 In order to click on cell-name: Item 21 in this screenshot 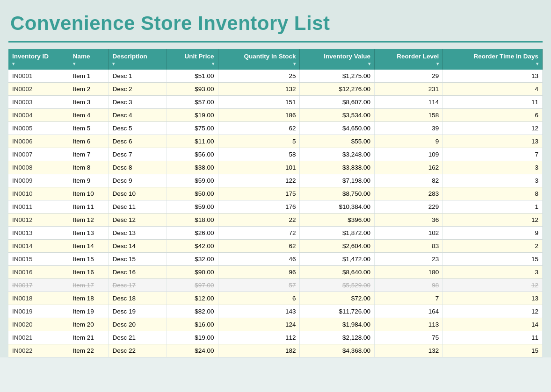, I will do `click(89, 338)`.